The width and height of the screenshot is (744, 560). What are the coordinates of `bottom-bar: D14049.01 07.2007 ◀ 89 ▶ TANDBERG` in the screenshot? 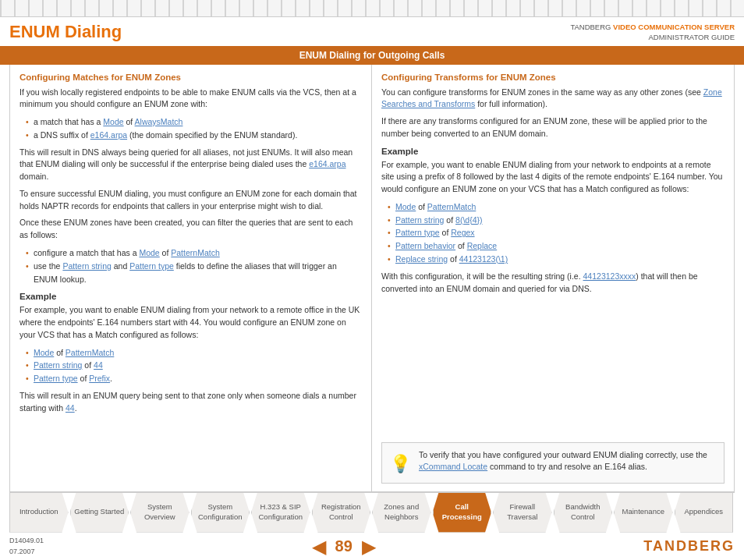 It's located at (372, 546).